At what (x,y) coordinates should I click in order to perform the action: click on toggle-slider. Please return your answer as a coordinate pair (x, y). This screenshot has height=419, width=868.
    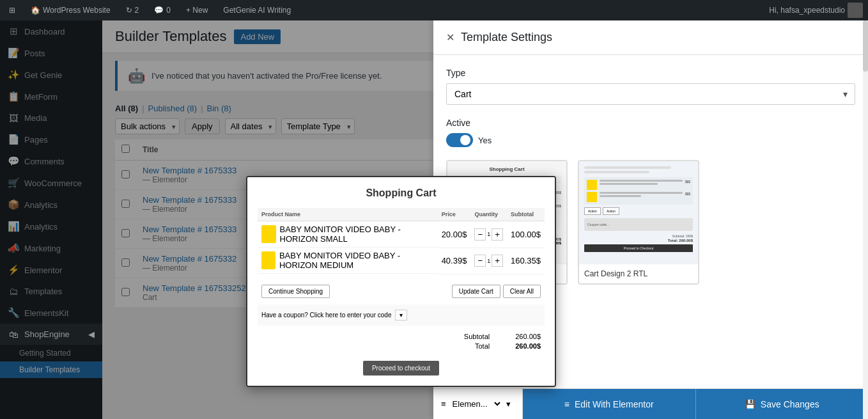
    Looking at the image, I should click on (460, 140).